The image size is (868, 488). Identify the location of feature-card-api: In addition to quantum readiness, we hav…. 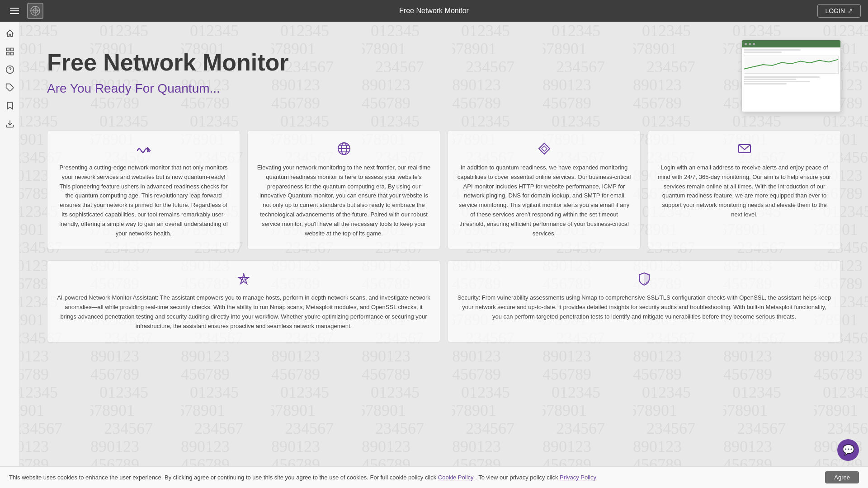
(544, 190).